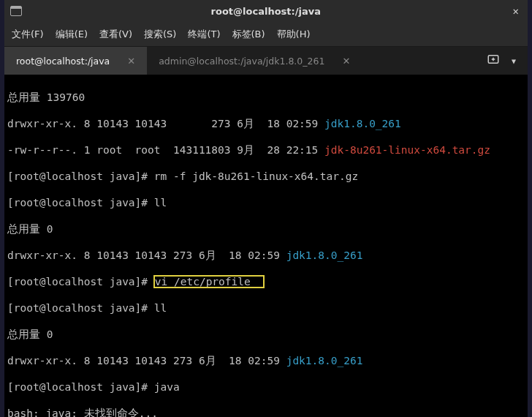  I want to click on menu-search: 搜索(S), so click(160, 34).